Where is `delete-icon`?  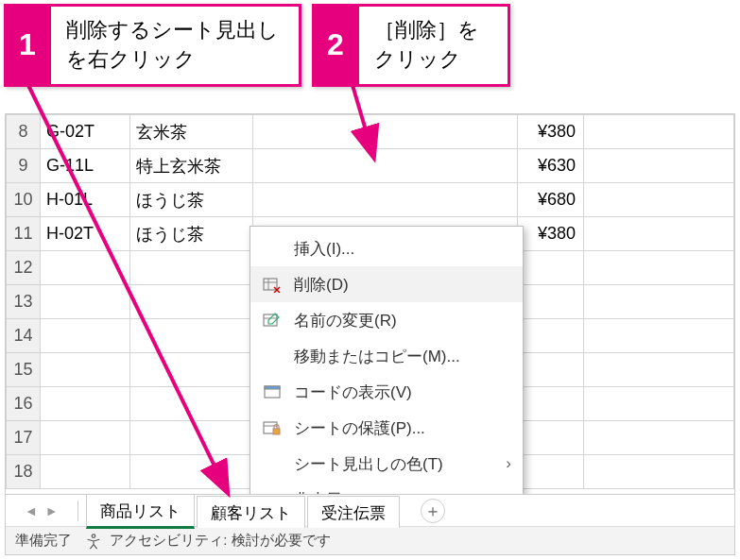 delete-icon is located at coordinates (272, 284).